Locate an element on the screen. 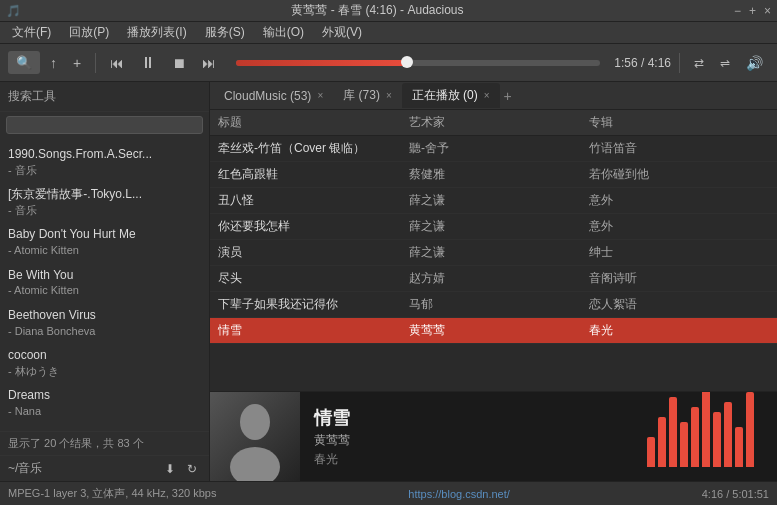 This screenshot has height=505, width=777. menu-file: 文件(F) is located at coordinates (32, 32).